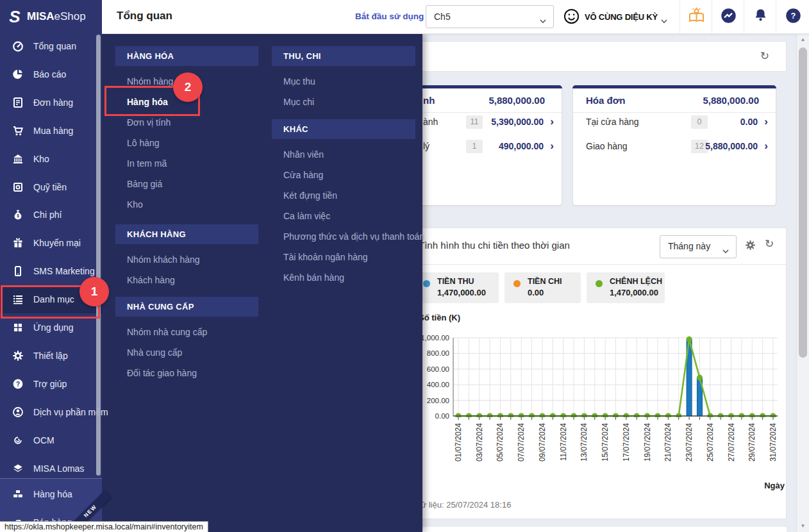 The width and height of the screenshot is (809, 532). Describe the element at coordinates (51, 412) in the screenshot. I see `sidebar-item-dich-vu-phan-mem: Dịch vụ phần mềm` at that location.